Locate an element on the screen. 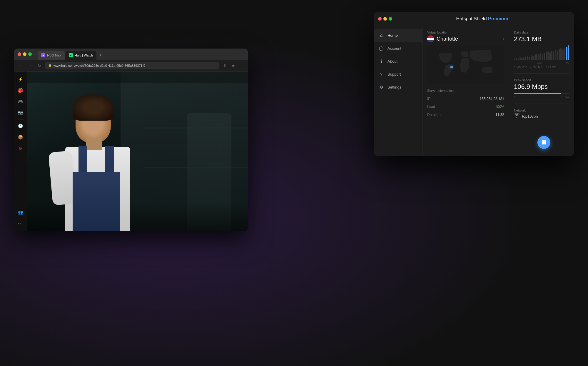  virtual-location-label: Virtual location is located at coordinates (466, 32).